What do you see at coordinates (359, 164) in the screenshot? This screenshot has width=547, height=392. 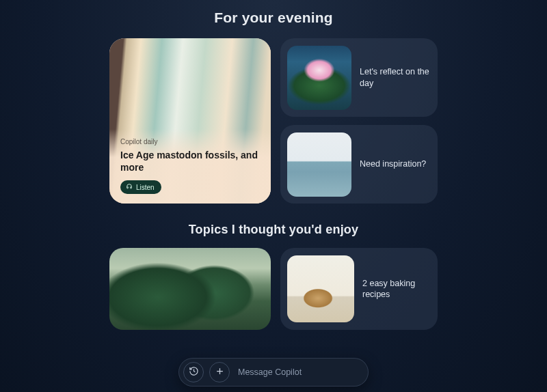 I see `side-card-inspiration: Need inspiration?` at bounding box center [359, 164].